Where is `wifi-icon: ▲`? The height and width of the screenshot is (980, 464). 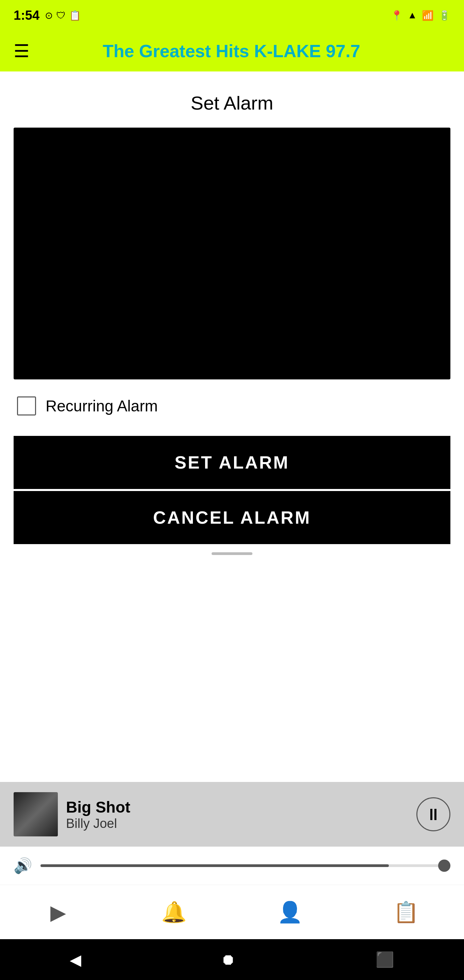 wifi-icon: ▲ is located at coordinates (412, 15).